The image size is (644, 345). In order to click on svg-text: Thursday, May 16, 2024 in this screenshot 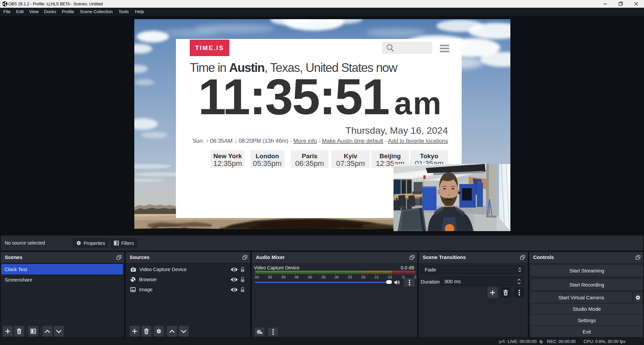, I will do `click(397, 130)`.